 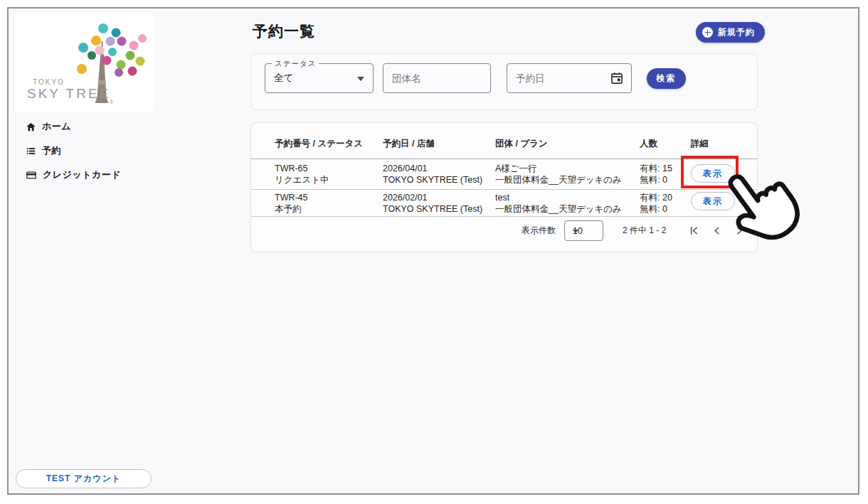 What do you see at coordinates (569, 78) in the screenshot?
I see `reservation-date-field-wrap` at bounding box center [569, 78].